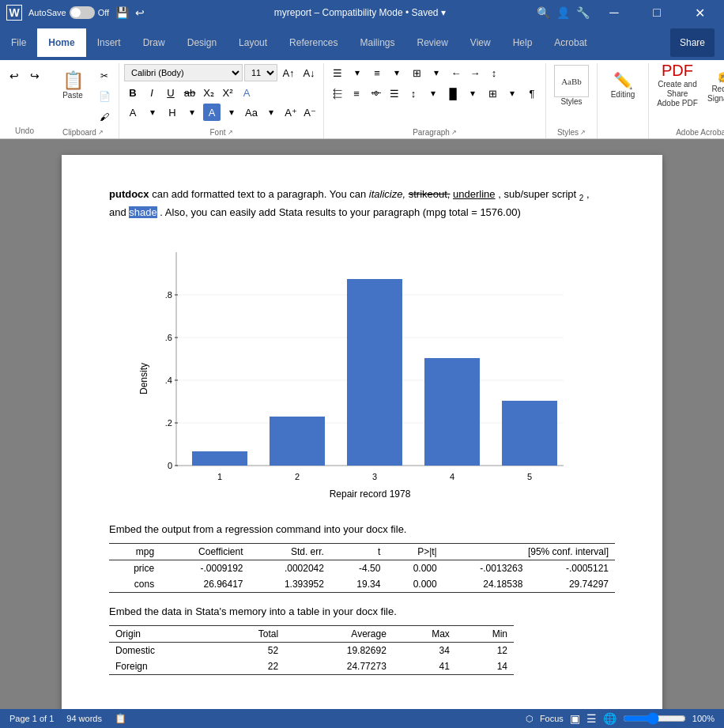  What do you see at coordinates (571, 85) in the screenshot?
I see `styles-button: AaBb Styles` at bounding box center [571, 85].